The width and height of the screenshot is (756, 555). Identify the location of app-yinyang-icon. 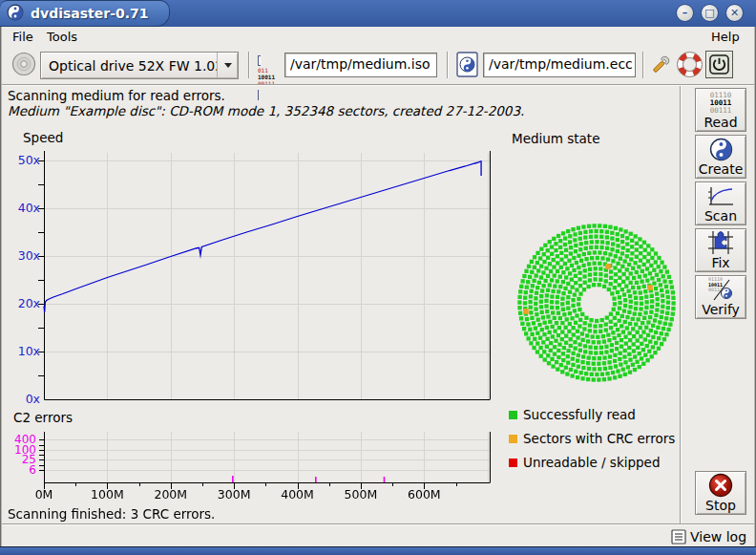
(15, 13).